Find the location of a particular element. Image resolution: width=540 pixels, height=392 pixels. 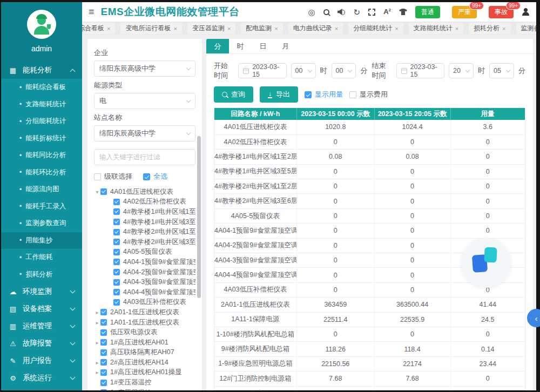

sidebar-section: ☁环境监测 is located at coordinates (42, 292).